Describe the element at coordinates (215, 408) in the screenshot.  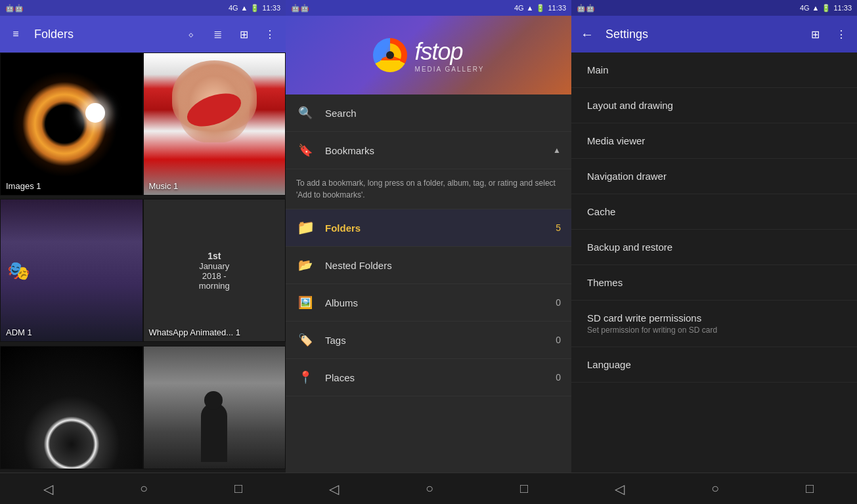
I see `grid-item-person` at that location.